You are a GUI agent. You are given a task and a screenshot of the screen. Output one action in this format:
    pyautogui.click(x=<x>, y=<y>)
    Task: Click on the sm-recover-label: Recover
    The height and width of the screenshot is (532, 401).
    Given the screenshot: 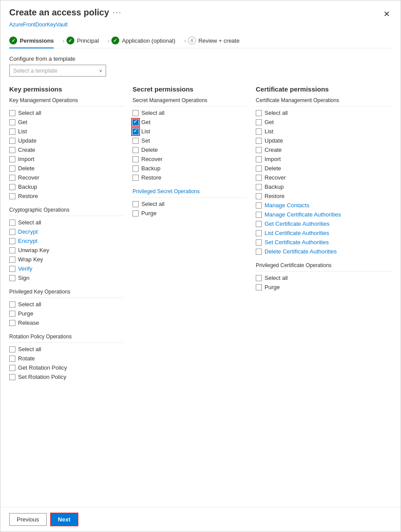 What is the action you would take?
    pyautogui.click(x=152, y=159)
    